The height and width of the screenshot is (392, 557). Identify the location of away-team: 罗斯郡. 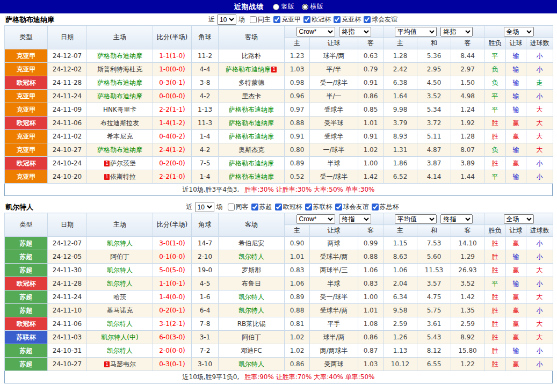
(251, 271).